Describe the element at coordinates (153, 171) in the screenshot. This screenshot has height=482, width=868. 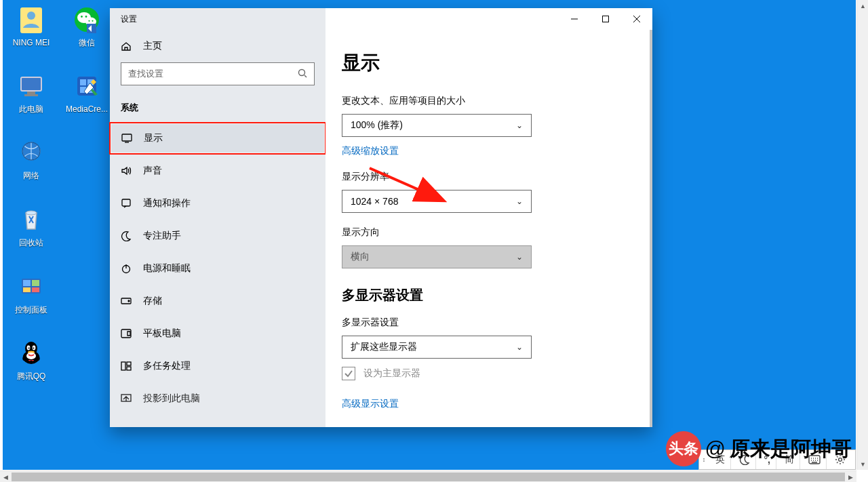
I see `nav-sound-label: 声音` at that location.